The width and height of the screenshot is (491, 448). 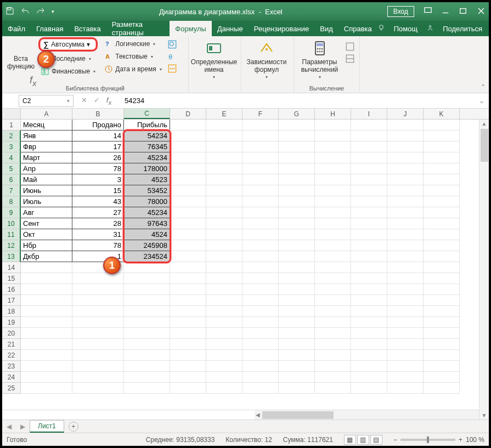 I want to click on datetime-button: Дата и время▾, so click(x=133, y=69).